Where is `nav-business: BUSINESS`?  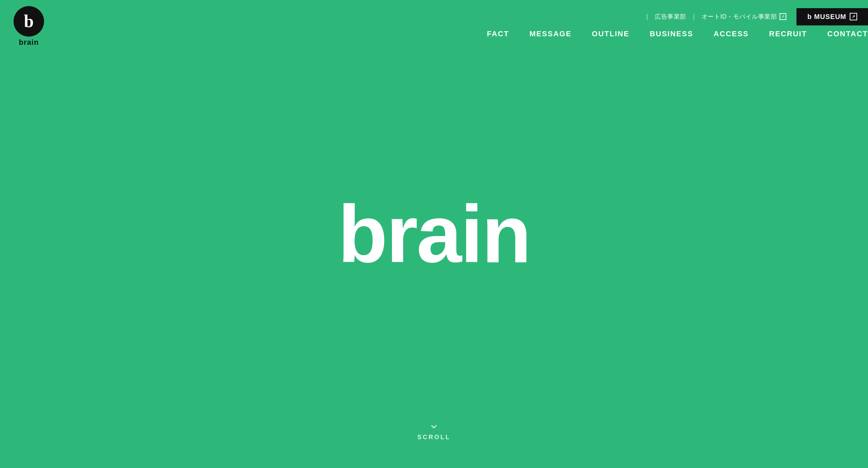 nav-business: BUSINESS is located at coordinates (671, 34).